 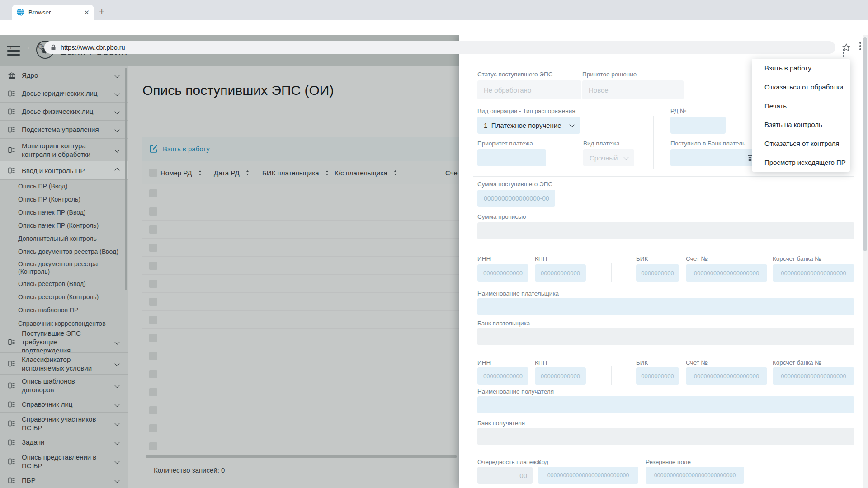 What do you see at coordinates (64, 480) in the screenshot?
I see `sidebar-item-pbr: ПБР` at bounding box center [64, 480].